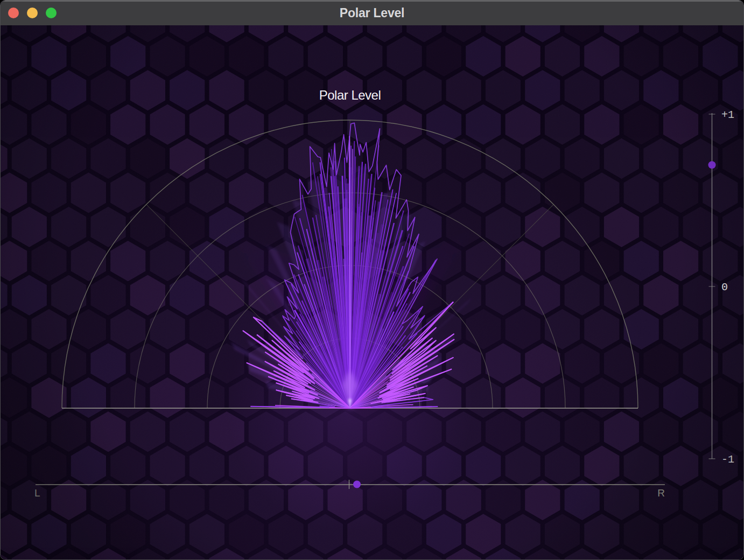  I want to click on titlebar: Polar Level, so click(372, 13).